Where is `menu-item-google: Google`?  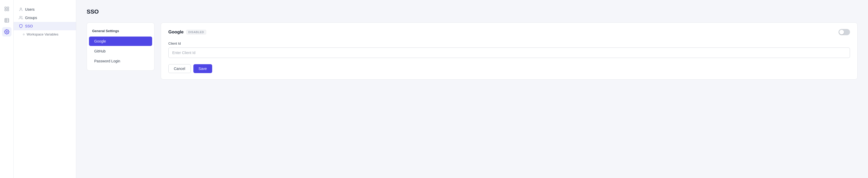
menu-item-google: Google is located at coordinates (121, 41).